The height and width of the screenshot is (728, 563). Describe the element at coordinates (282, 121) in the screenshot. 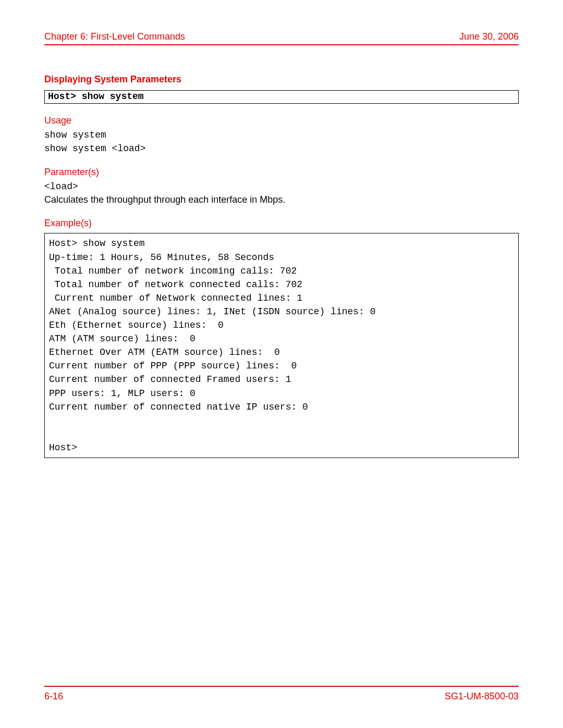

I see `usage-heading: Usage` at that location.